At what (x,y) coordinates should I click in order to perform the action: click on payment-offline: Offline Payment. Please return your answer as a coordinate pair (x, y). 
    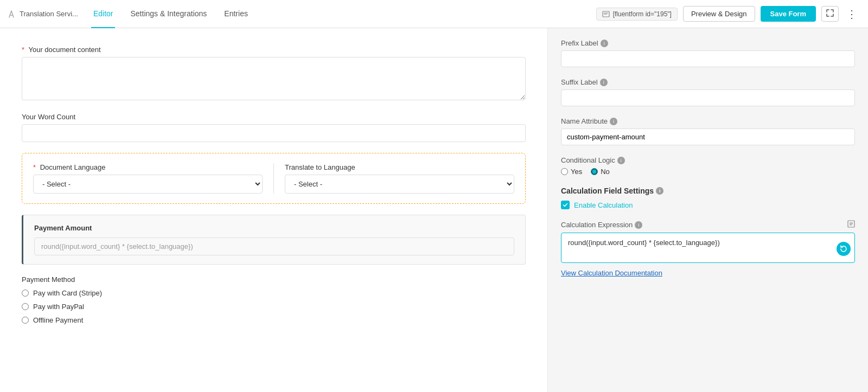
    Looking at the image, I should click on (273, 320).